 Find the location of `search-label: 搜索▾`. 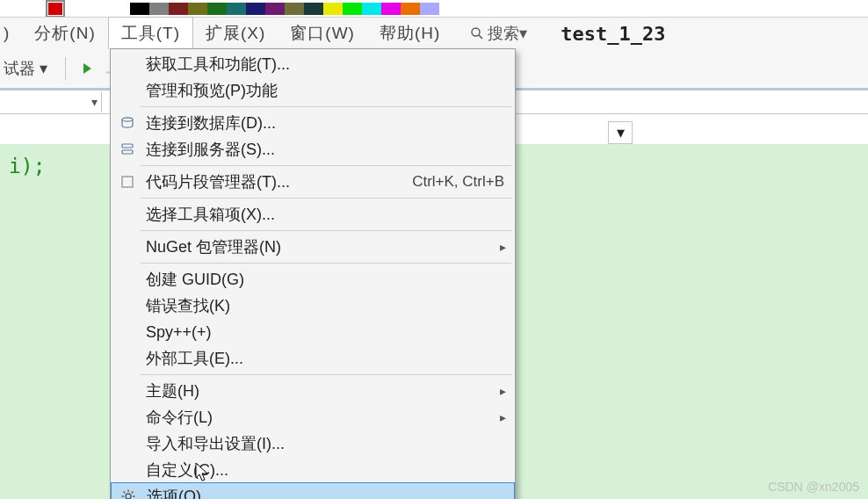

search-label: 搜索▾ is located at coordinates (508, 33).